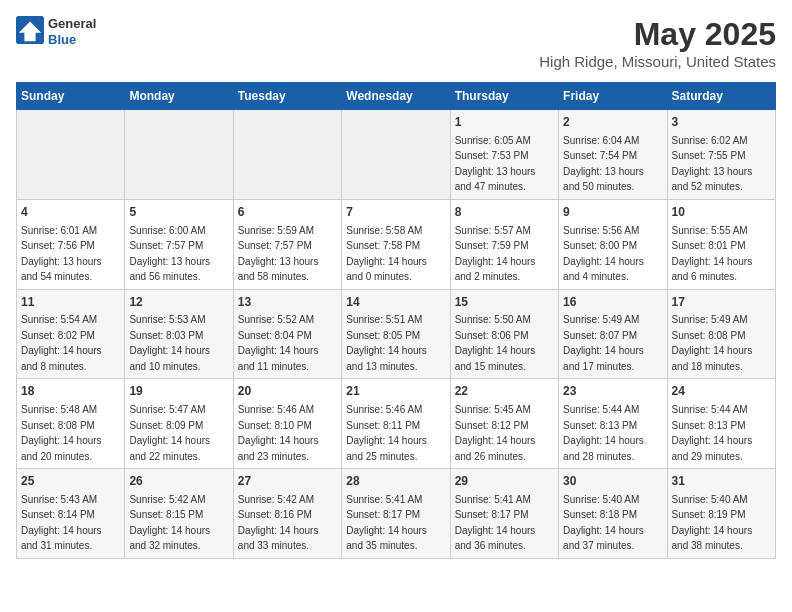  I want to click on calendar-cell: 10Sunrise: 5:55 AM Sunset: 8:01 PM Dayli…, so click(721, 244).